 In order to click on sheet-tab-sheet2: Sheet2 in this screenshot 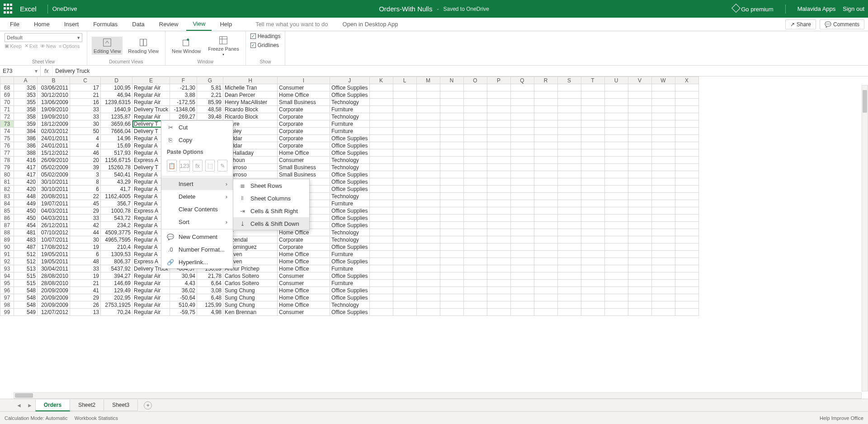, I will do `click(87, 405)`.